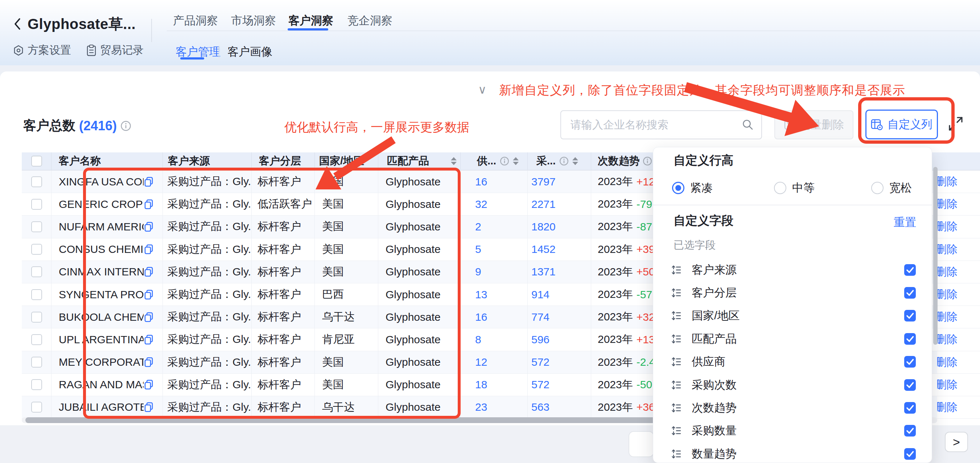 The height and width of the screenshot is (463, 980). Describe the element at coordinates (481, 295) in the screenshot. I see `supplier-count-link: 13` at that location.